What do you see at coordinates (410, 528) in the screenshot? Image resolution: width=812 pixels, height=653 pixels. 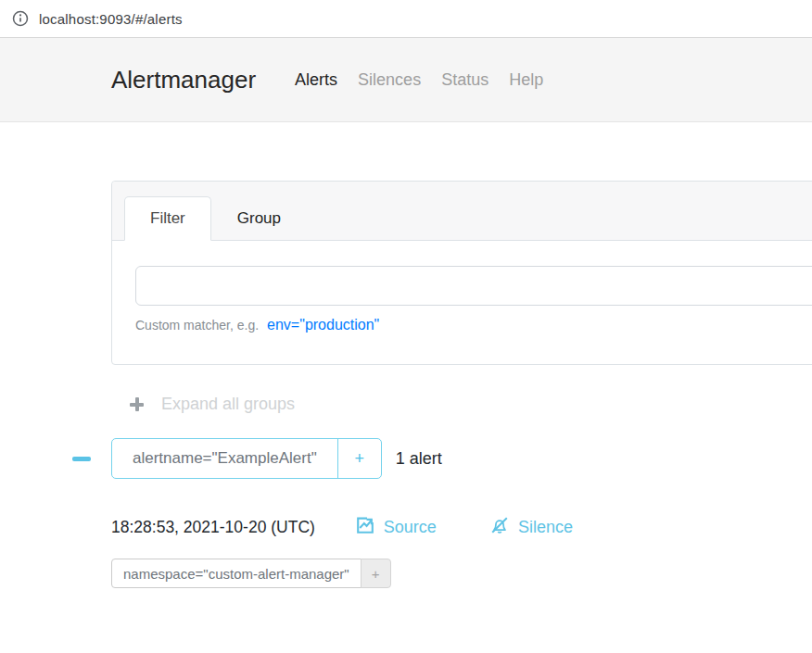 I see `source-link-label: Source` at bounding box center [410, 528].